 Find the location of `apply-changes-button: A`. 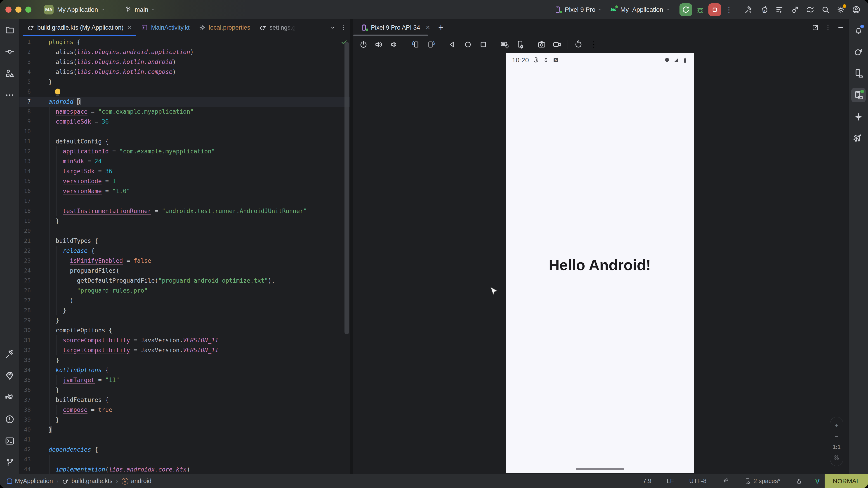

apply-changes-button: A is located at coordinates (764, 10).